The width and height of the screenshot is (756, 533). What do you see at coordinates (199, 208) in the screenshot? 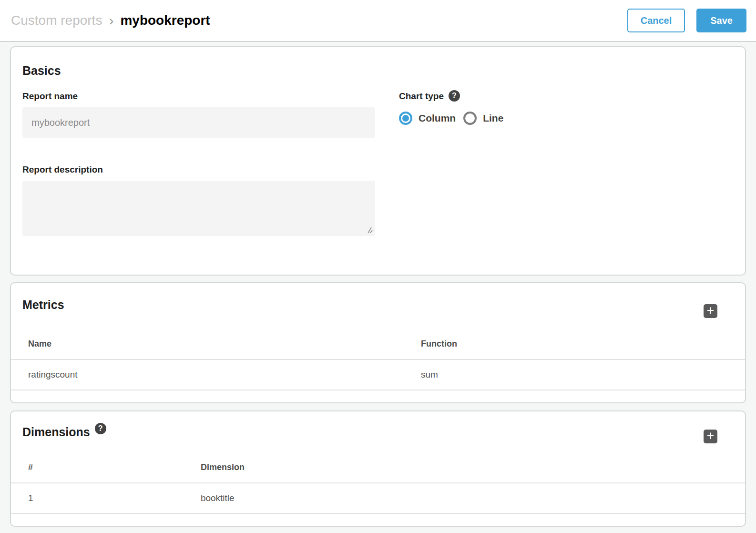
I see `report-description-input` at bounding box center [199, 208].